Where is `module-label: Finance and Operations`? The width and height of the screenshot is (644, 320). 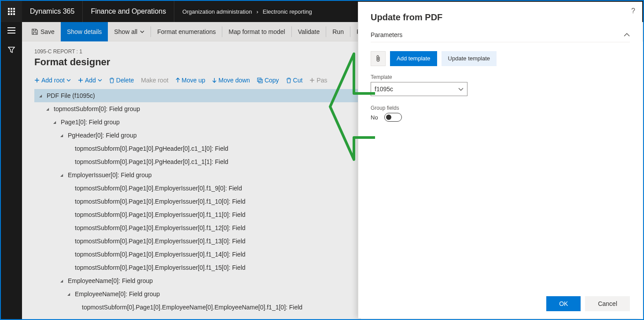
module-label: Finance and Operations is located at coordinates (129, 11).